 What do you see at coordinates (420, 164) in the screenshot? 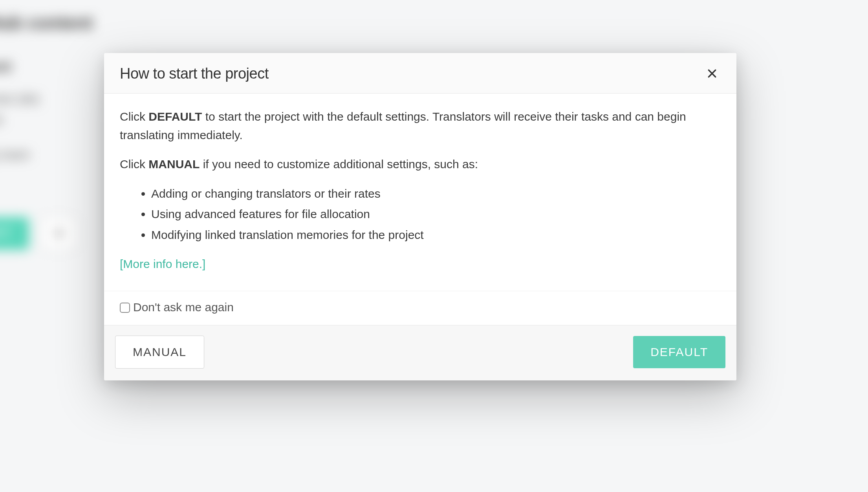
I see `modal-paragraph-manual: Click MANUAL if you need to customize ad…` at bounding box center [420, 164].